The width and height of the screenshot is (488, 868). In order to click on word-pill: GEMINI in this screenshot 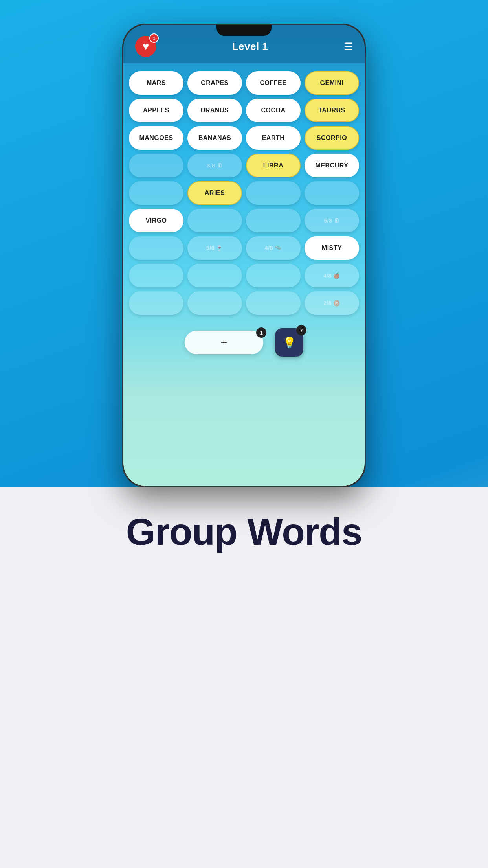, I will do `click(332, 83)`.